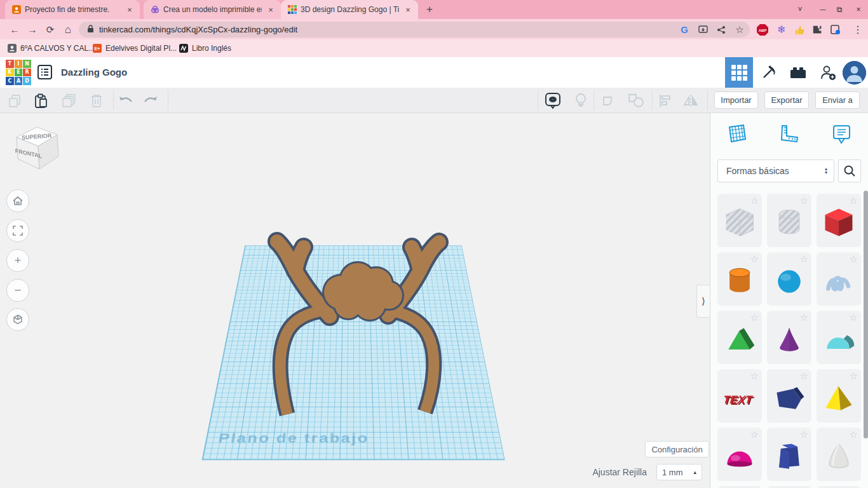 This screenshot has width=868, height=488. What do you see at coordinates (205, 48) in the screenshot?
I see `bookmark-libro-ingles: Libro Inglés` at bounding box center [205, 48].